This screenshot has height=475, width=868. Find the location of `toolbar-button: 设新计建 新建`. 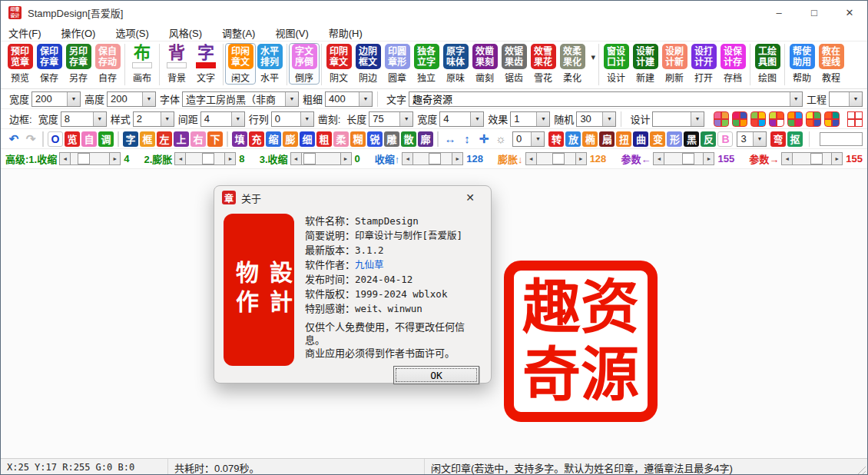

toolbar-button: 设新计建 新建 is located at coordinates (645, 64).